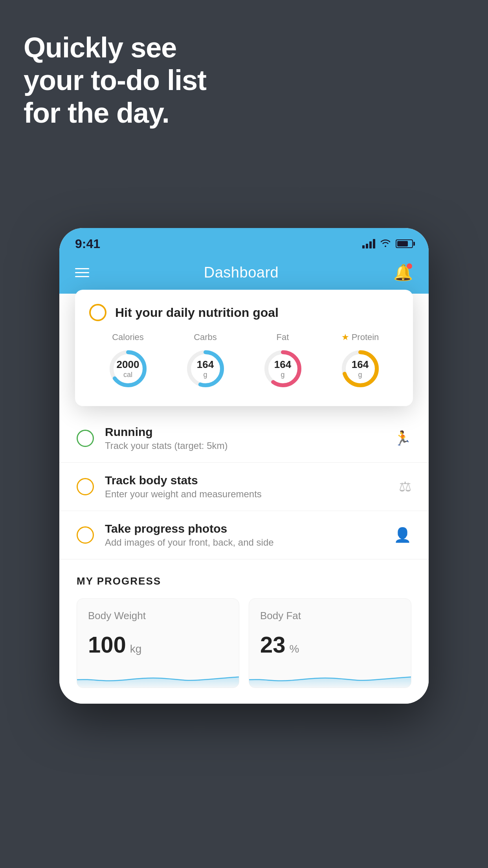 This screenshot has height=868, width=488. What do you see at coordinates (244, 438) in the screenshot?
I see `todo-text: RunningTrack your stats (target: 5km)` at bounding box center [244, 438].